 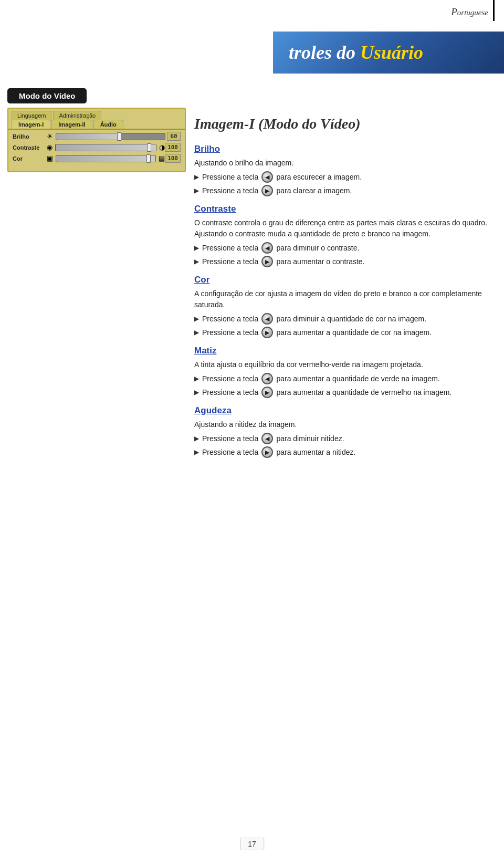 I want to click on agudeza-b1-suffix: para diminuir nitidez., so click(x=310, y=439).